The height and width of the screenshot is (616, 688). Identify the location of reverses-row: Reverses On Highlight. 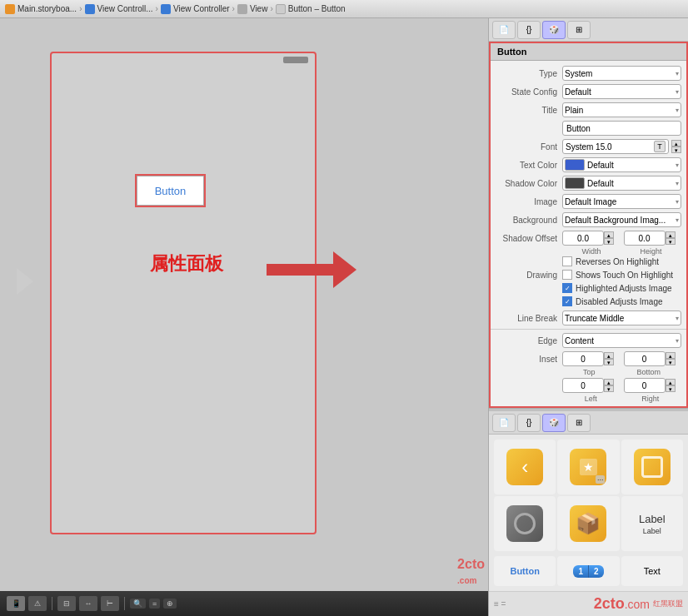
(588, 261).